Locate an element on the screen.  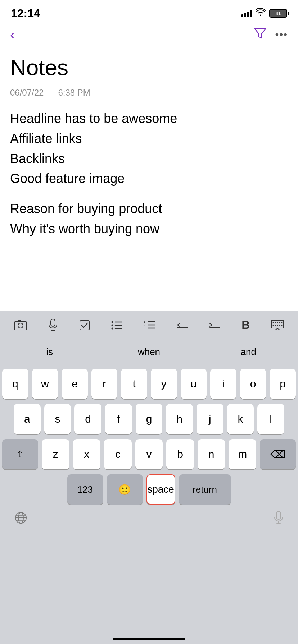
nav-right: ••• is located at coordinates (271, 34).